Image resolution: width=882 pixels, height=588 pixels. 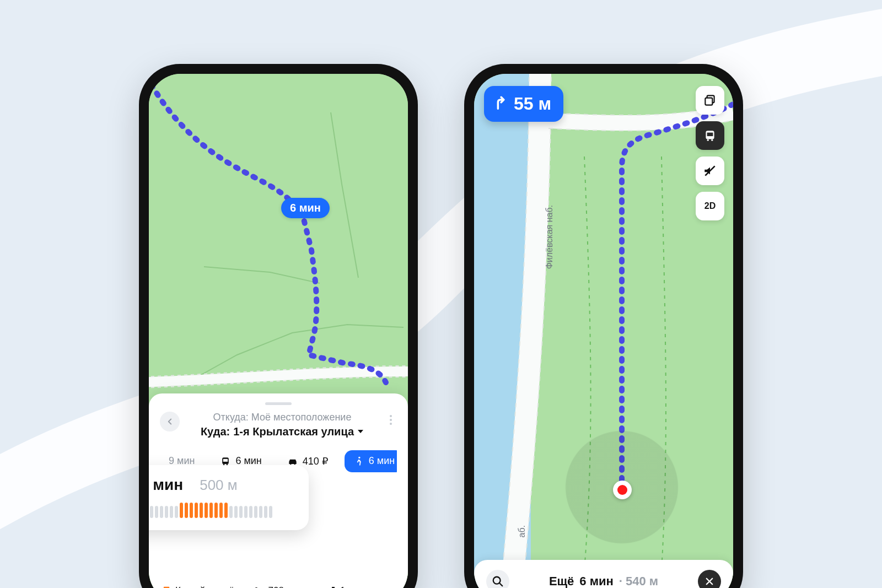 I want to click on turn-right-icon, so click(x=501, y=104).